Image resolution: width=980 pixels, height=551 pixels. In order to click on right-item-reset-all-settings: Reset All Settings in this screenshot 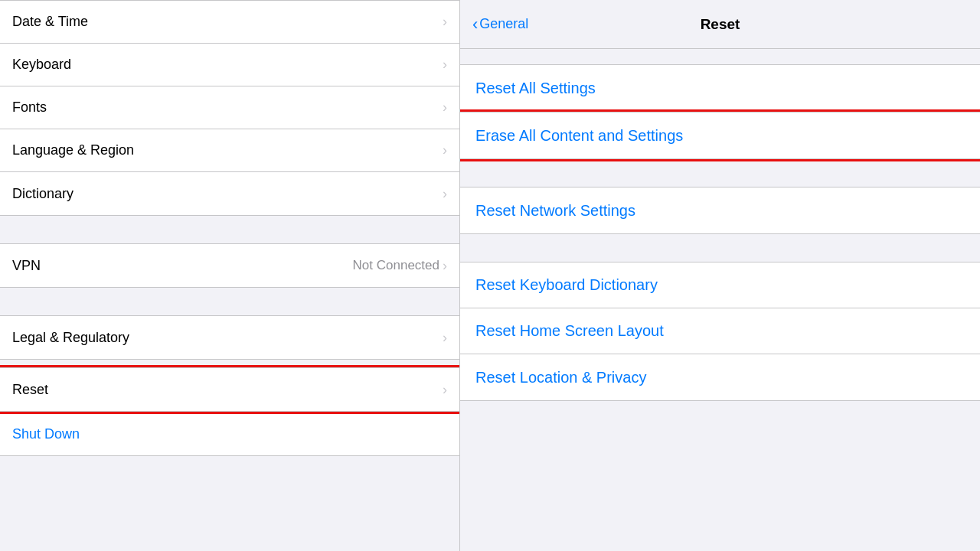, I will do `click(720, 88)`.